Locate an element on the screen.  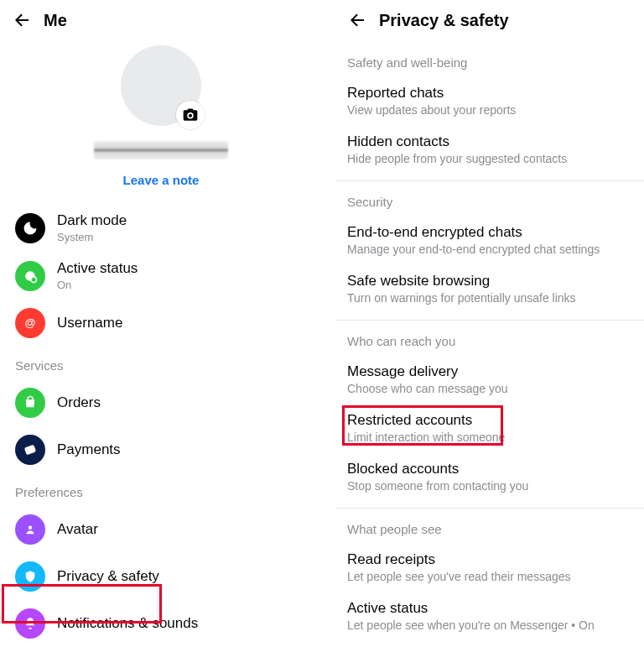
setting-sub: Let people see you've read their message… is located at coordinates (490, 577).